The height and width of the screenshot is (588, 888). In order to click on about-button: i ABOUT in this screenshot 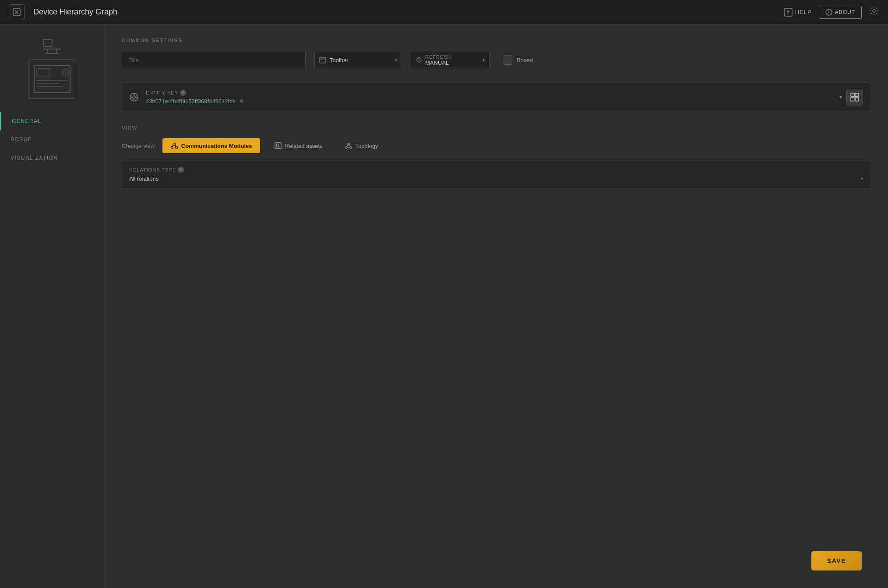, I will do `click(840, 12)`.